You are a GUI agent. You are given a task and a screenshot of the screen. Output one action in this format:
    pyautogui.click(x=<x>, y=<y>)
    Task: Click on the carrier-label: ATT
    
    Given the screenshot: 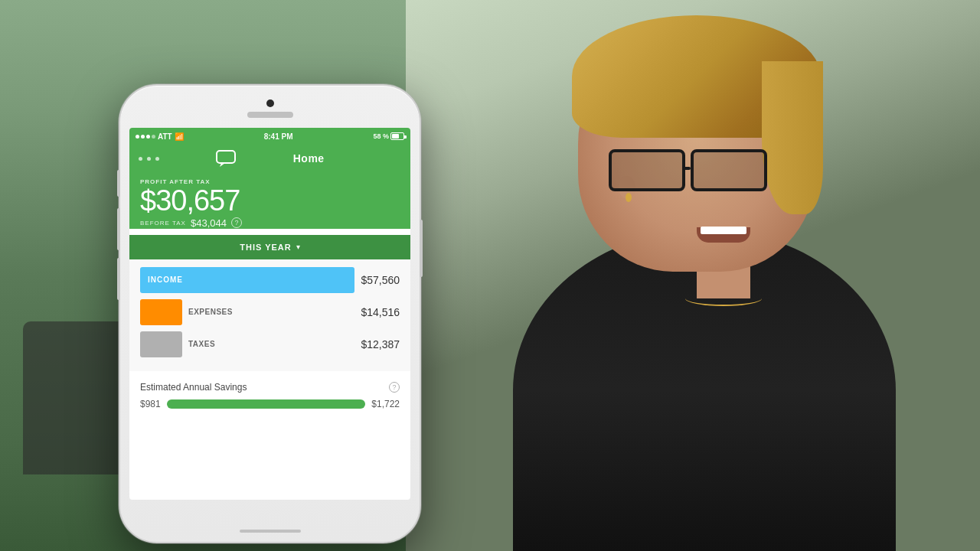 What is the action you would take?
    pyautogui.click(x=165, y=136)
    